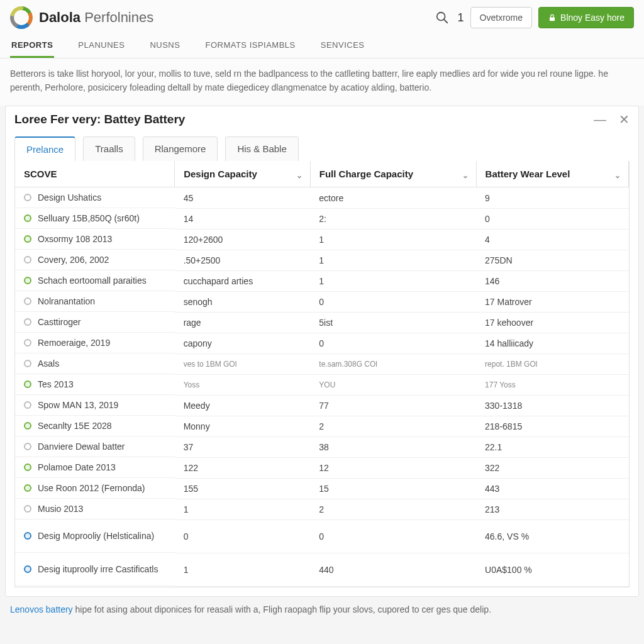 This screenshot has width=644, height=644. Describe the element at coordinates (552, 174) in the screenshot. I see `col-wear: Battery Wear Level⌄` at that location.